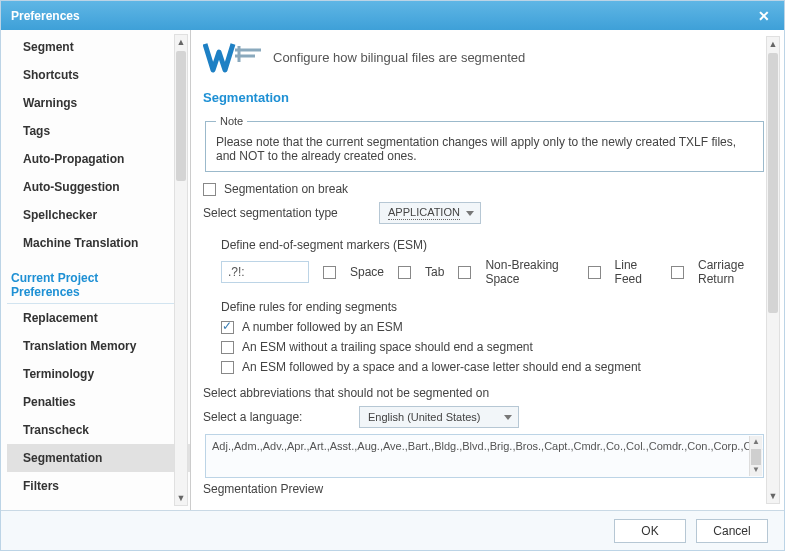  What do you see at coordinates (732, 272) in the screenshot?
I see `label-cr: Carriage Return` at bounding box center [732, 272].